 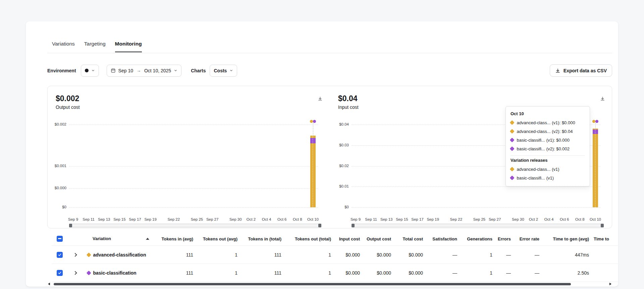 What do you see at coordinates (102, 238) in the screenshot?
I see `column-header-label: Variation` at bounding box center [102, 238].